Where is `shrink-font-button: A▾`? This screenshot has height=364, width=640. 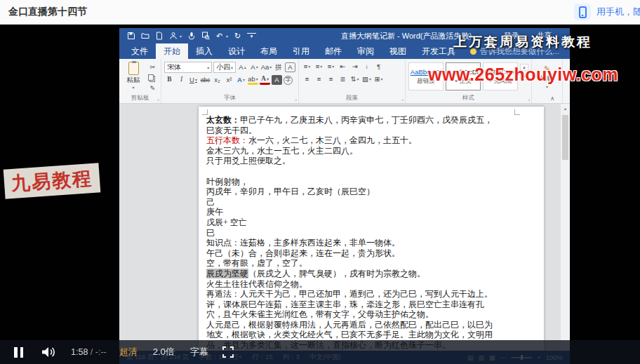 shrink-font-button: A▾ is located at coordinates (254, 67).